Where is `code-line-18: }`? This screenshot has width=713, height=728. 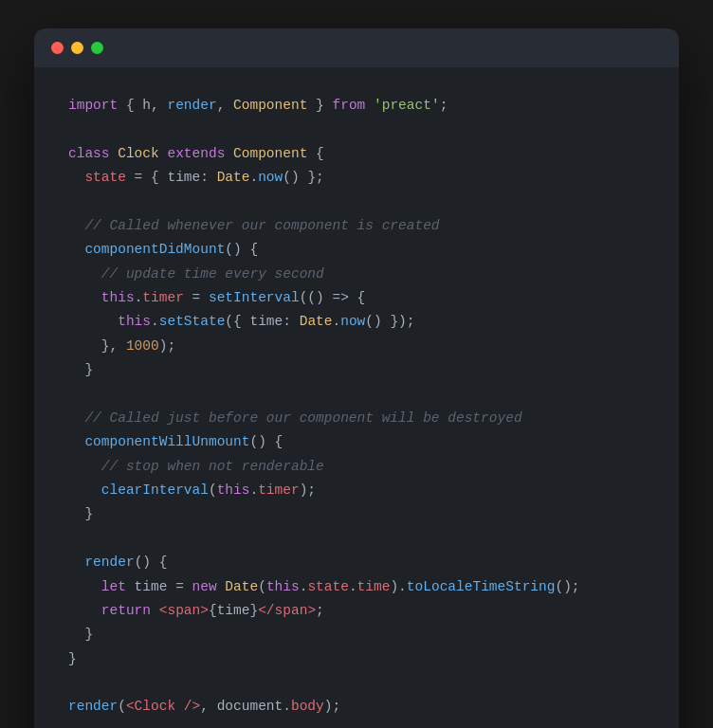
code-line-18: } is located at coordinates (356, 514).